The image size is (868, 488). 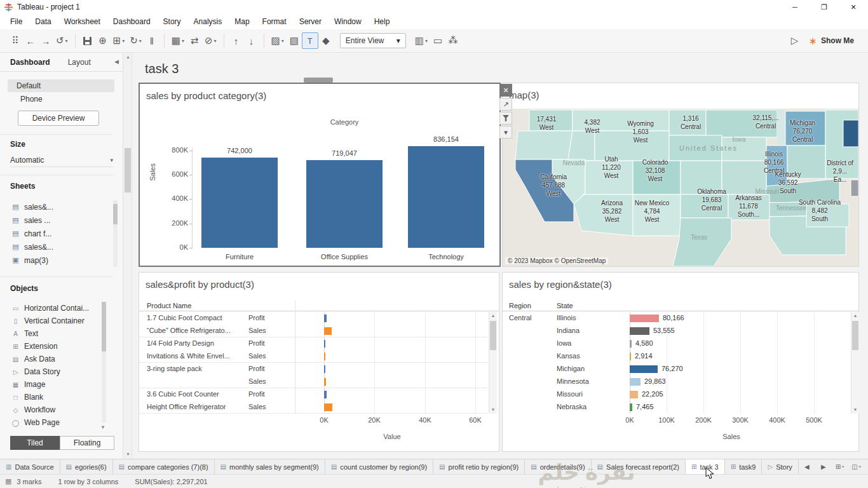 I want to click on sheet-tab-orderdetails-9-: ▤orderdetails(9), so click(x=558, y=466).